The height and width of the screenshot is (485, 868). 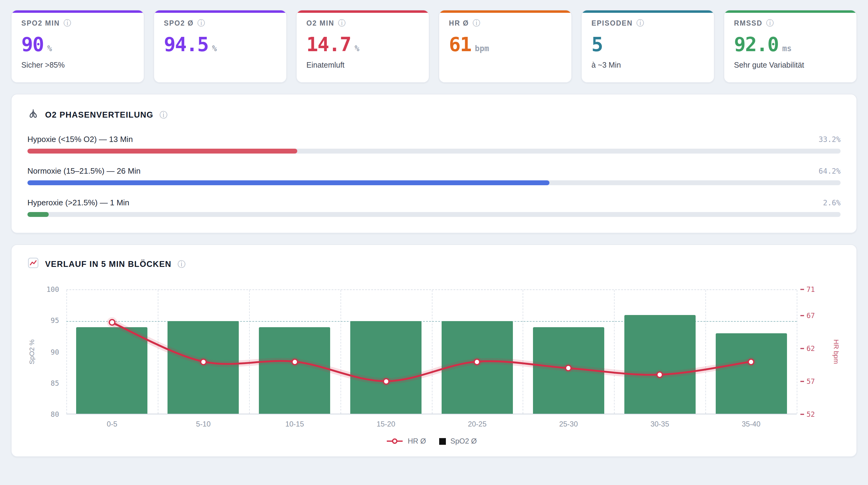 I want to click on phase-row-normoxie: Normoxie (15–21.5%) — 26 Min 64.2%, so click(x=434, y=176).